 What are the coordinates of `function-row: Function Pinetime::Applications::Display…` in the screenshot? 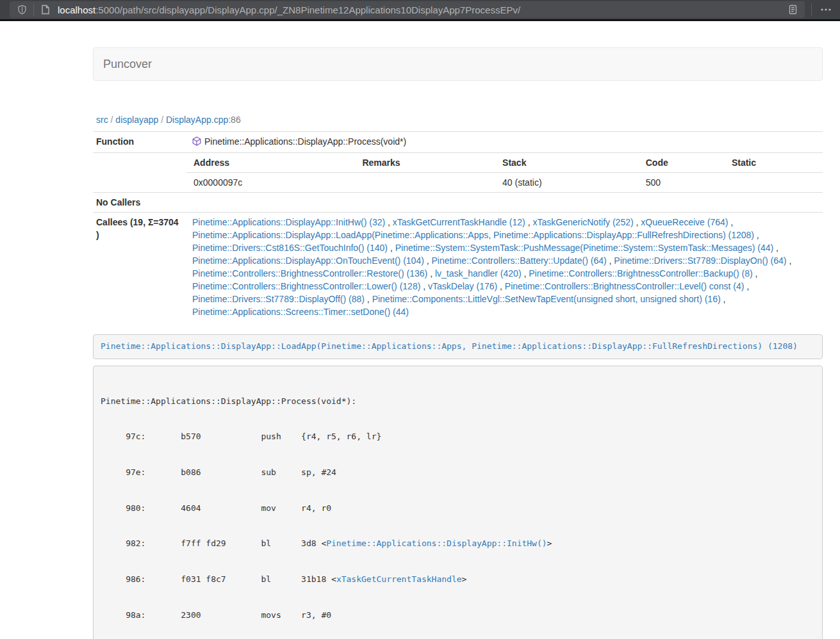 It's located at (457, 142).